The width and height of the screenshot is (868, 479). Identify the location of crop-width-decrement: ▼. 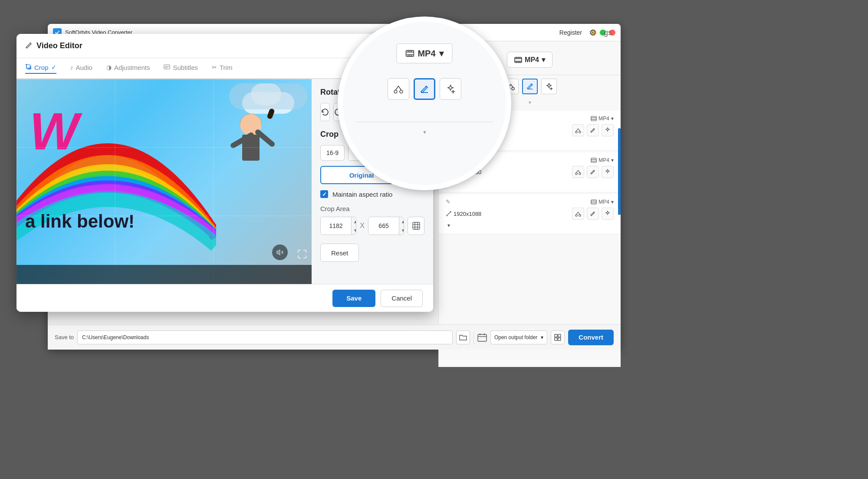
(354, 230).